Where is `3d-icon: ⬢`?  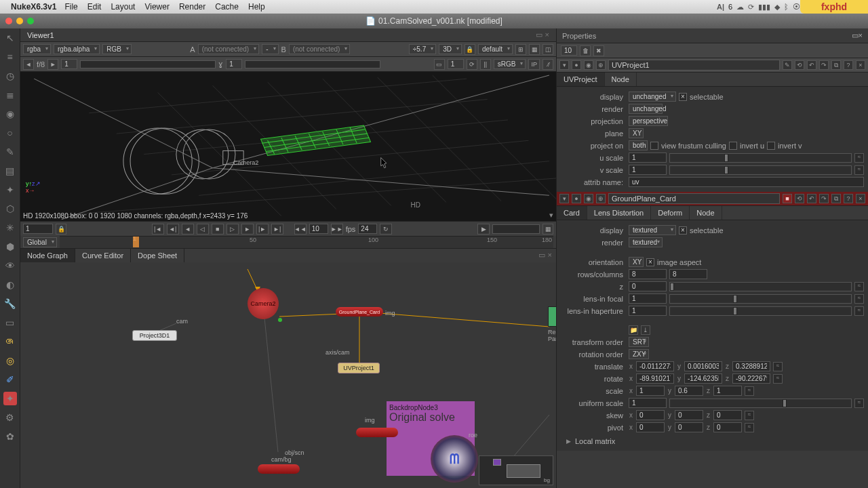 3d-icon: ⬢ is located at coordinates (10, 247).